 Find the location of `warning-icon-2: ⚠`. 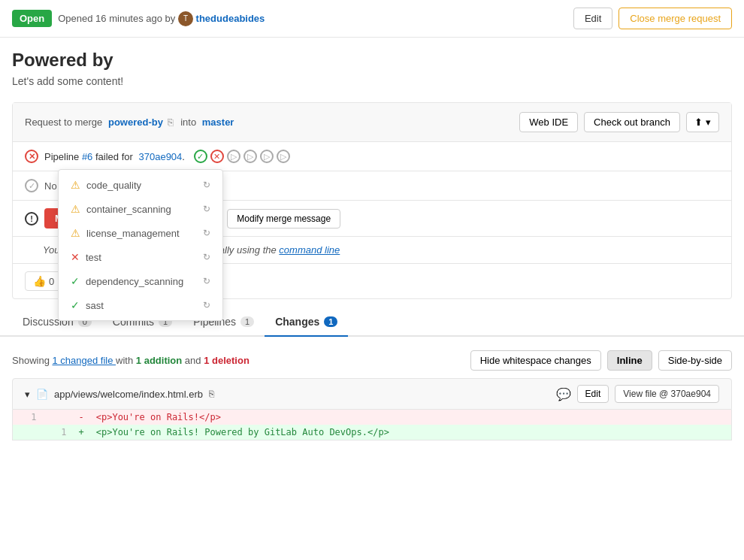

warning-icon-2: ⚠ is located at coordinates (75, 209).